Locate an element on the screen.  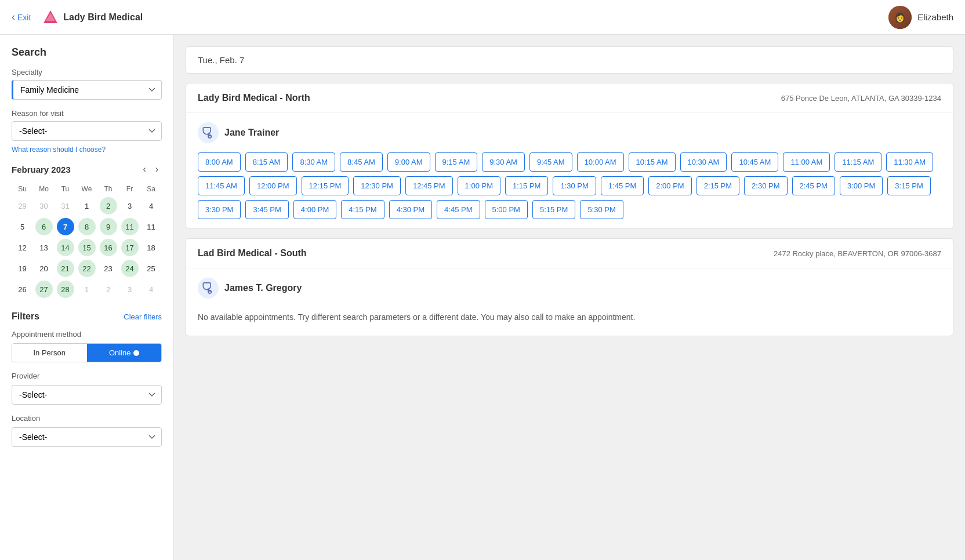
brand-name: Lady Bird Medical is located at coordinates (103, 17).